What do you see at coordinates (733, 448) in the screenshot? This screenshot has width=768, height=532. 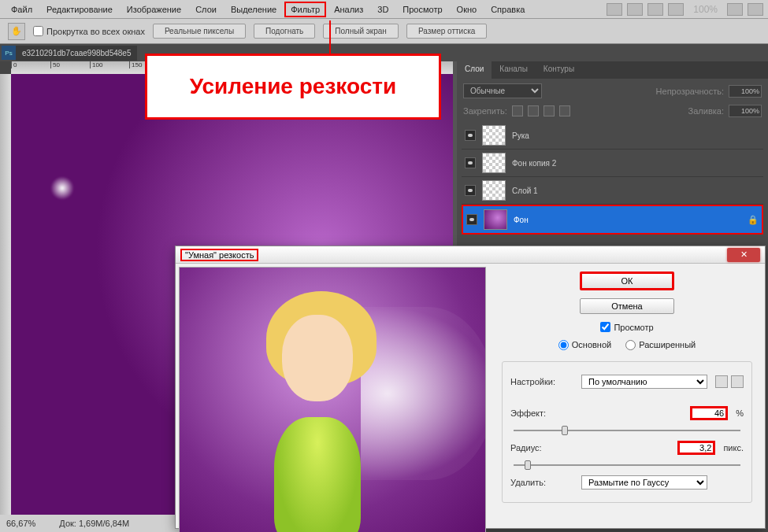 I see `radius-unit: пикс.` at bounding box center [733, 448].